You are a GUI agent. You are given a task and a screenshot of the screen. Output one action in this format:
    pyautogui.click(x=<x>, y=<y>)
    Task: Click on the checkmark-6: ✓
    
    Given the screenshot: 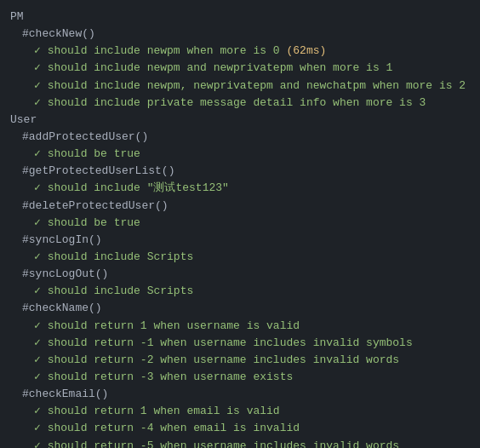 What is the action you would take?
    pyautogui.click(x=37, y=187)
    